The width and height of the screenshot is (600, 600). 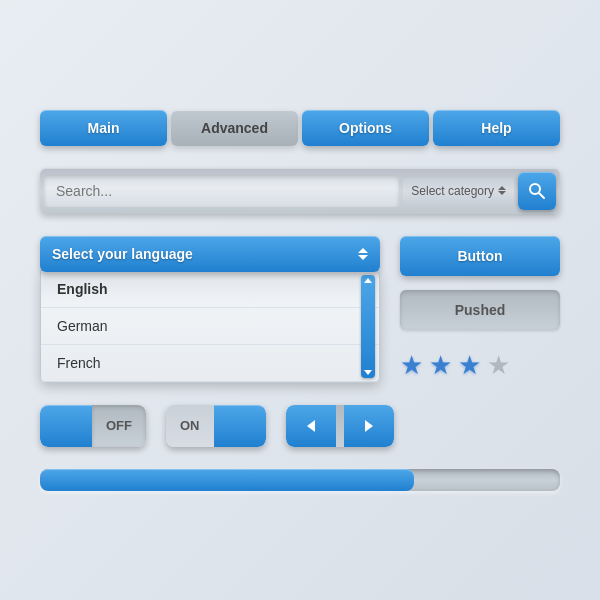 I want to click on search-category-dropdown: Select category, so click(x=458, y=191).